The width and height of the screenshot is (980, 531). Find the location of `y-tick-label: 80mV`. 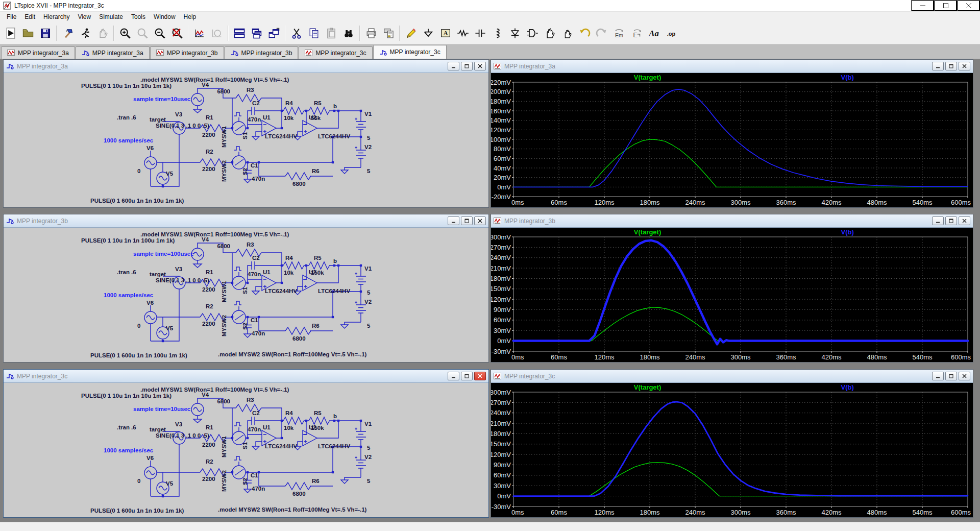

y-tick-label: 80mV is located at coordinates (502, 149).